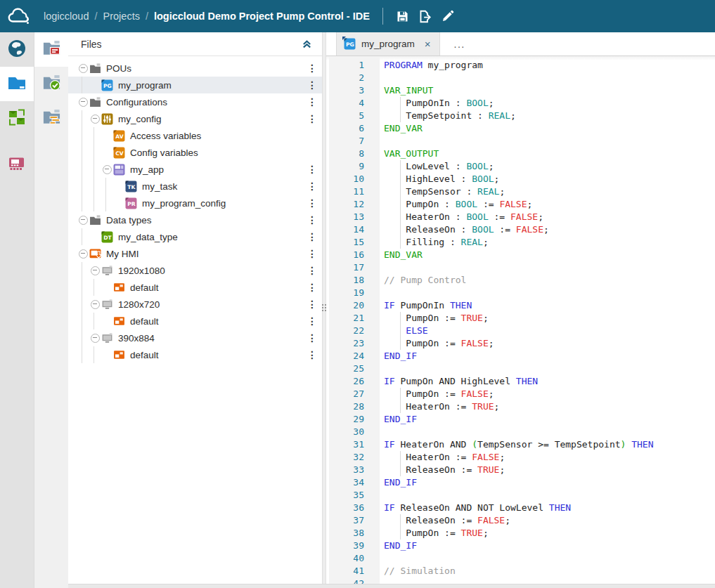 The image size is (715, 588). What do you see at coordinates (131, 187) in the screenshot?
I see `svg-text: TK` at bounding box center [131, 187].